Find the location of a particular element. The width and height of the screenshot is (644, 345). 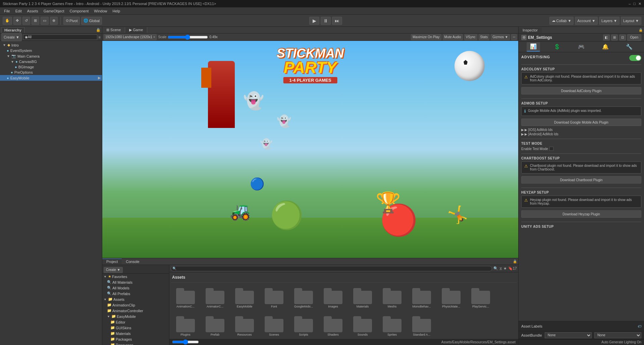

account-btn: Account ▼ is located at coordinates (586, 21).